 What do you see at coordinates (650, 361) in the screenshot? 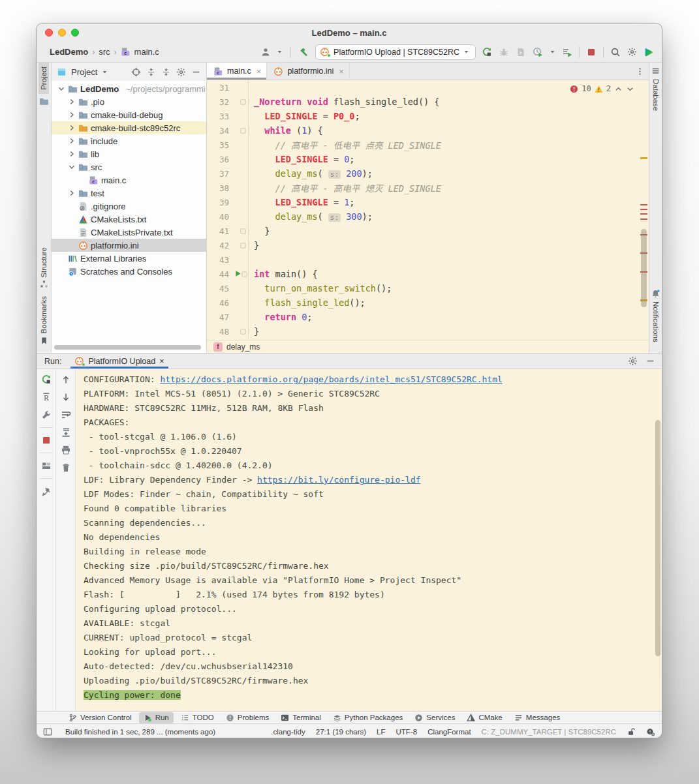
I see `hide-panel-button` at bounding box center [650, 361].